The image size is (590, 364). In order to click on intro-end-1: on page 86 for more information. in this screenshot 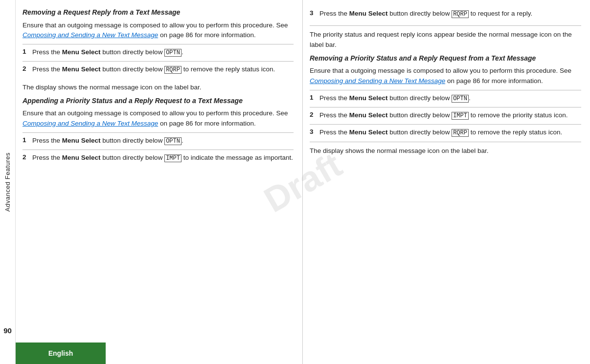, I will do `click(207, 35)`.